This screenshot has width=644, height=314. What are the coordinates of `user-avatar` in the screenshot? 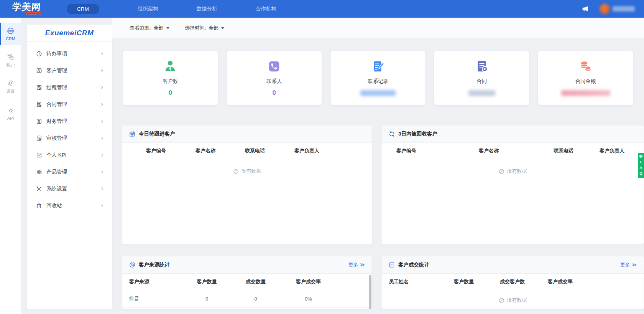 It's located at (617, 9).